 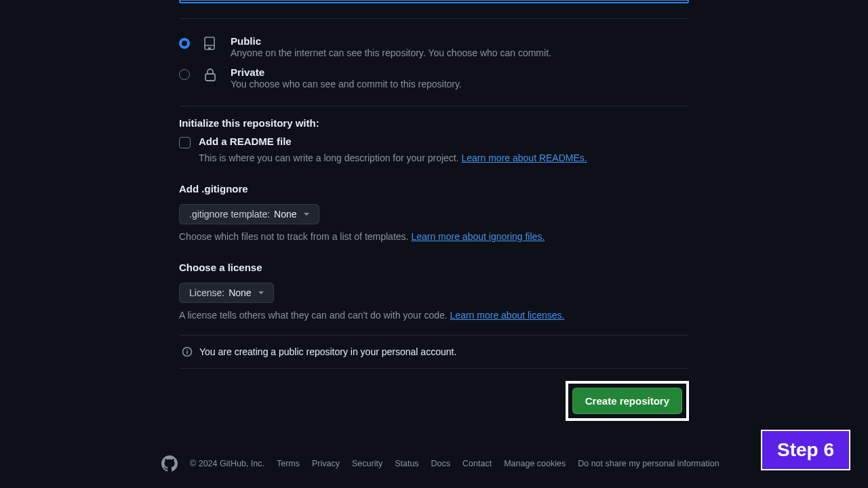 What do you see at coordinates (170, 464) in the screenshot?
I see `github-logo-icon` at bounding box center [170, 464].